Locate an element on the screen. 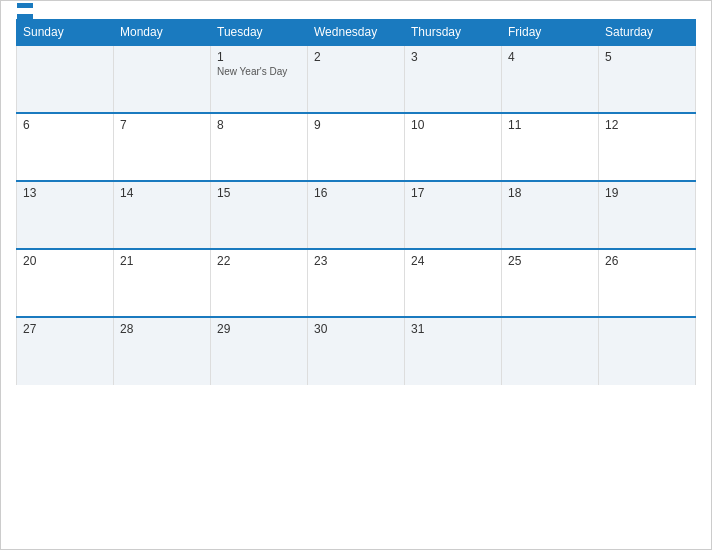 This screenshot has height=550, width=712. calendar-day-cell: 21 is located at coordinates (162, 283).